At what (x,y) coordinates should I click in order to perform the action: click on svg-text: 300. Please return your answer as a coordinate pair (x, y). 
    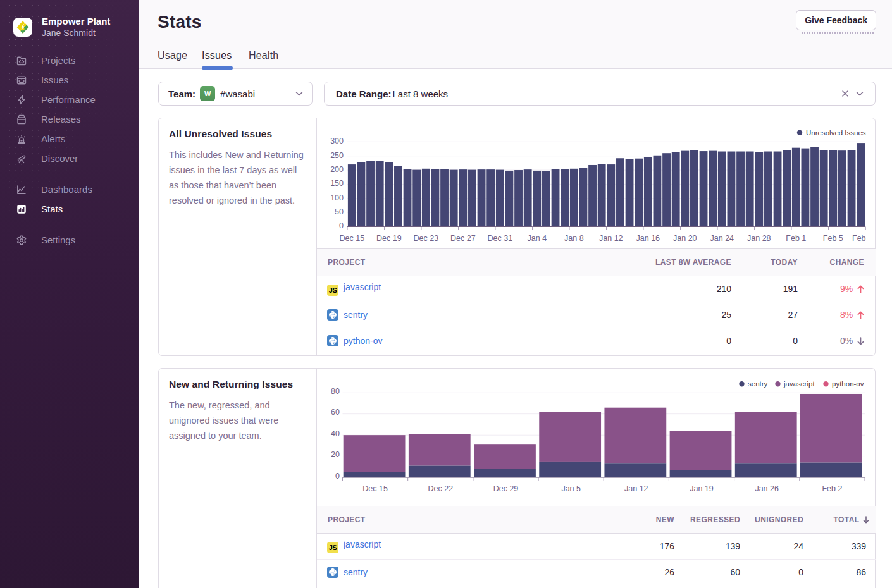
    Looking at the image, I should click on (337, 141).